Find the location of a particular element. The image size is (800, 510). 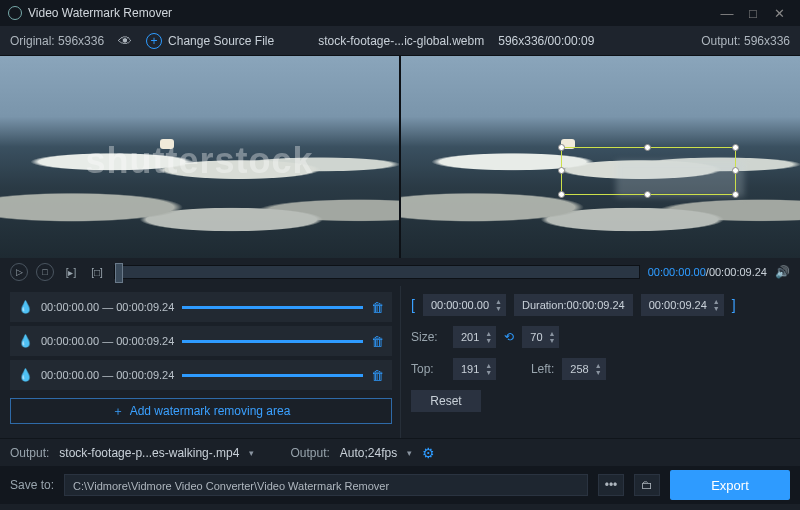

left-label: Left: is located at coordinates (534, 369).